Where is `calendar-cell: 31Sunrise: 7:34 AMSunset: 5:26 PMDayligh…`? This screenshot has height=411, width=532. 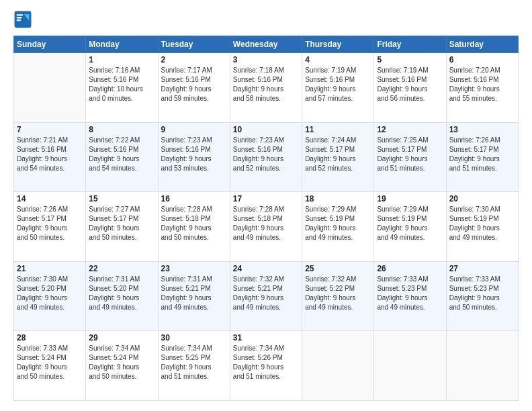 calendar-cell: 31Sunrise: 7:34 AMSunset: 5:26 PMDayligh… is located at coordinates (266, 366).